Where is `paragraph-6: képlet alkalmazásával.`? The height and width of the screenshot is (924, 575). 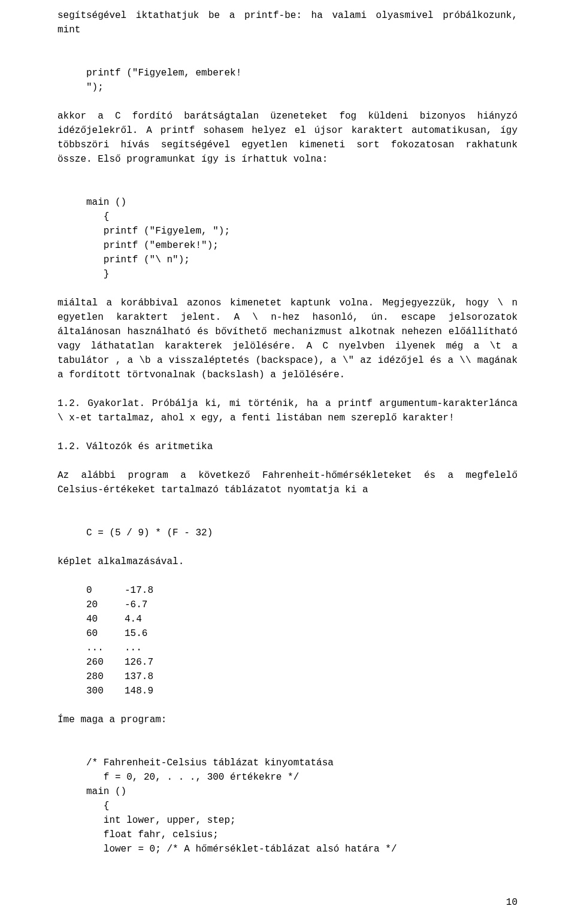
paragraph-6: képlet alkalmazásával. is located at coordinates (288, 562).